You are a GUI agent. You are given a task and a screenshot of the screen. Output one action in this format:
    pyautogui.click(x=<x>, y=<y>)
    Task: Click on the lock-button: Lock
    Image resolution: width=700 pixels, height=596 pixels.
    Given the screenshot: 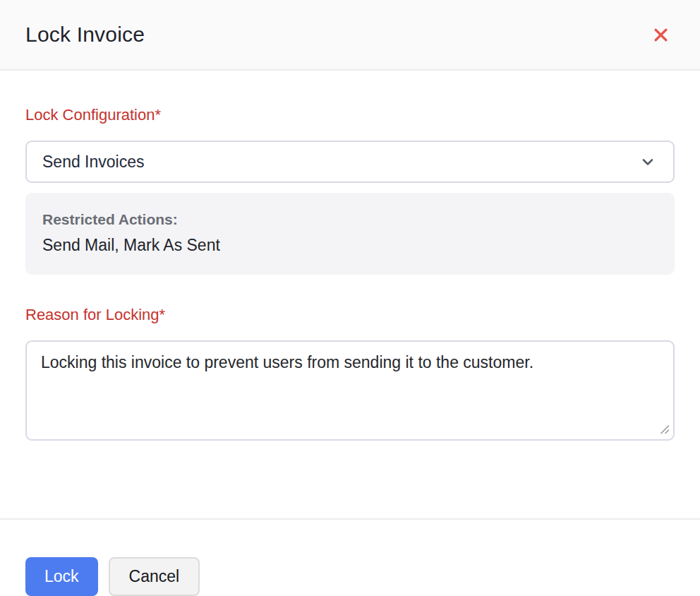 What is the action you would take?
    pyautogui.click(x=62, y=576)
    